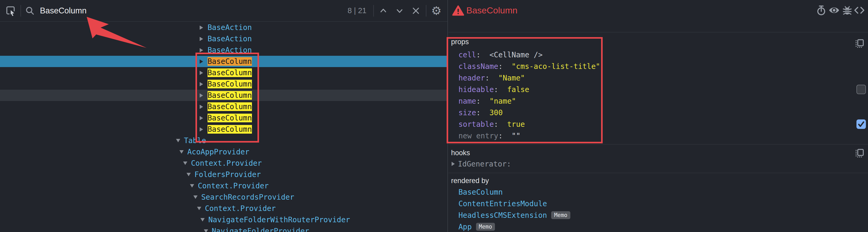 Image resolution: width=868 pixels, height=232 pixels. What do you see at coordinates (861, 89) in the screenshot?
I see `hideable-checkbox` at bounding box center [861, 89].